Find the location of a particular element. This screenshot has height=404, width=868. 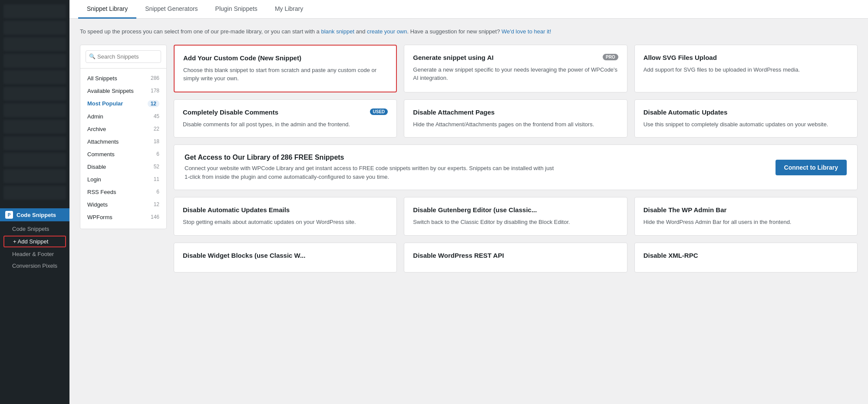

filter-label: All Snippets is located at coordinates (102, 78).